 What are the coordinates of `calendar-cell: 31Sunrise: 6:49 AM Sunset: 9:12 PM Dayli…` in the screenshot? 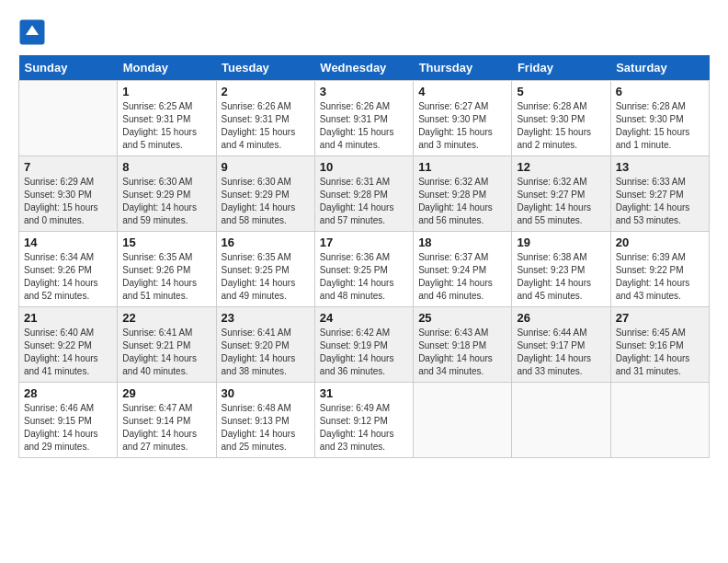 It's located at (364, 420).